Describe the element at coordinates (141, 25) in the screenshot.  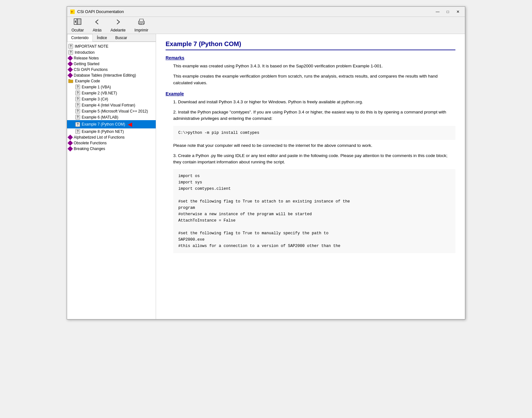
I see `imprimir-button: Imprimir` at that location.